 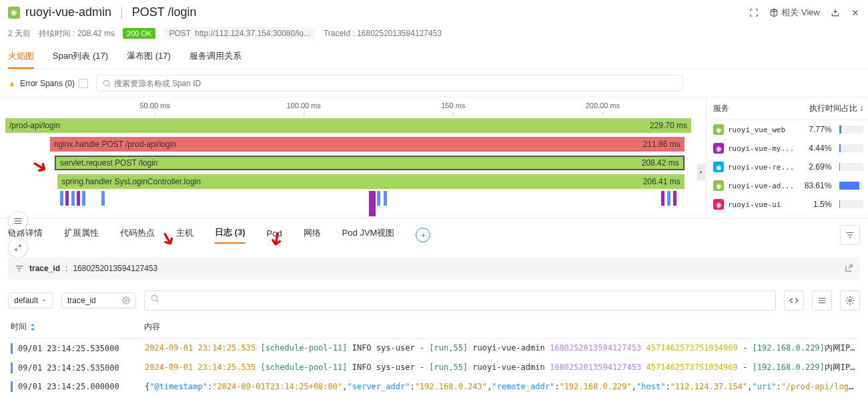 I want to click on service-row: ◉ ruoyi-vue-ad... 83.61%, so click(x=787, y=186).